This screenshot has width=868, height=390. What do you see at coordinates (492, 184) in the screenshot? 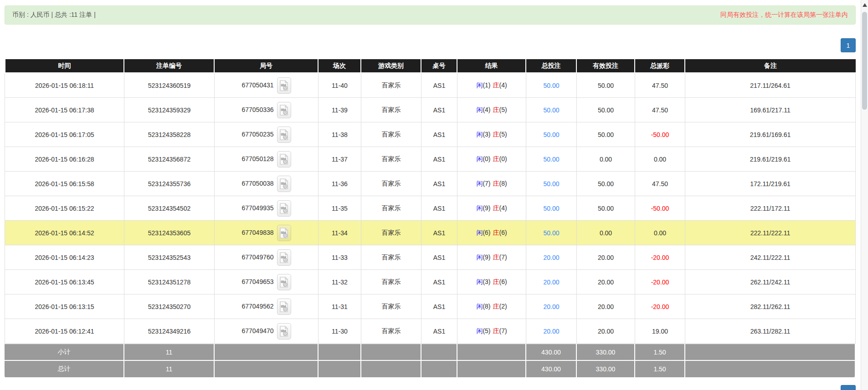
I see `cell-result: 闲(7)庄(8)` at bounding box center [492, 184].